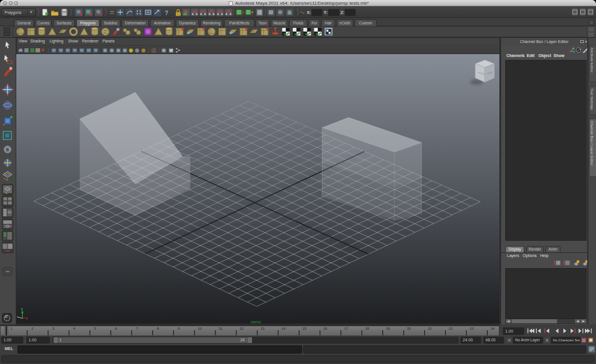 This screenshot has height=364, width=596. I want to click on svg-text: 14, so click(284, 329).